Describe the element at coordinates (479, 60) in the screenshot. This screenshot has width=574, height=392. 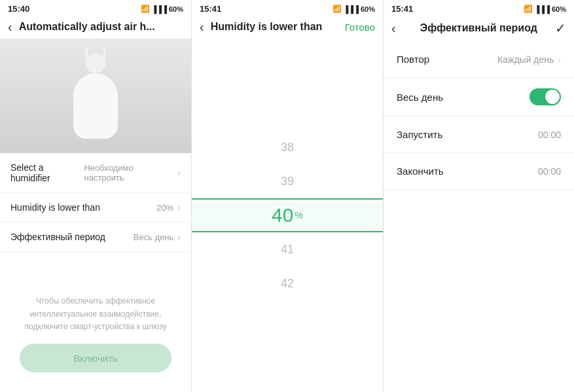
I see `settings-row-repeat: Повтор Каждый день ›` at that location.